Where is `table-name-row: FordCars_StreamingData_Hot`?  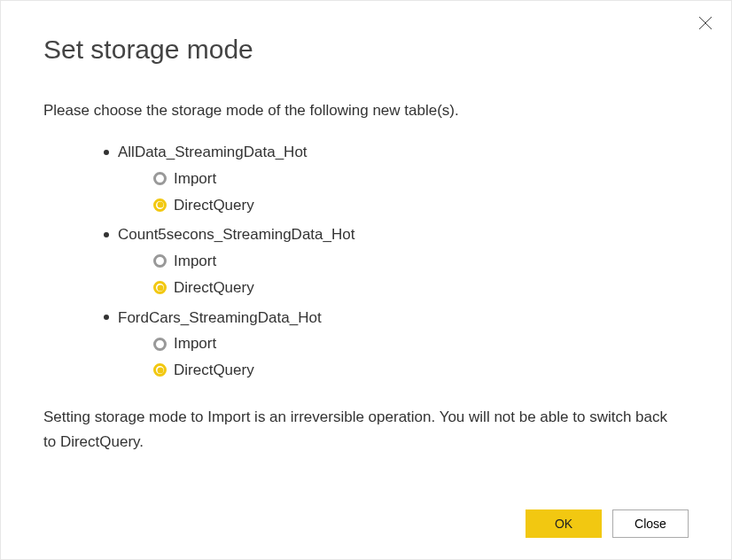
table-name-row: FordCars_StreamingData_Hot is located at coordinates (396, 318).